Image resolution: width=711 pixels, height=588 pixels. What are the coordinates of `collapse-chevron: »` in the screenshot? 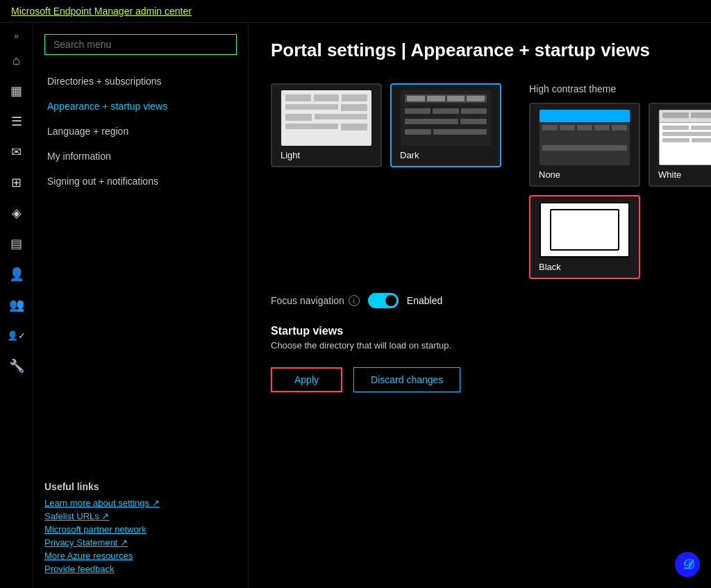 It's located at (17, 36).